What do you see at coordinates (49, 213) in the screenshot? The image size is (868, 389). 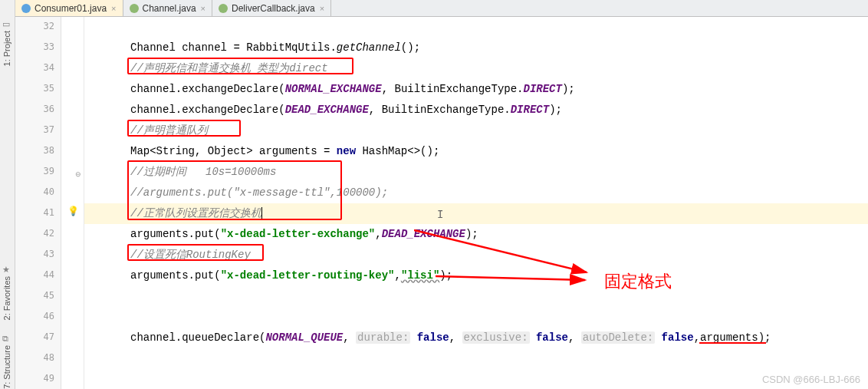 I see `line-number: 41` at bounding box center [49, 213].